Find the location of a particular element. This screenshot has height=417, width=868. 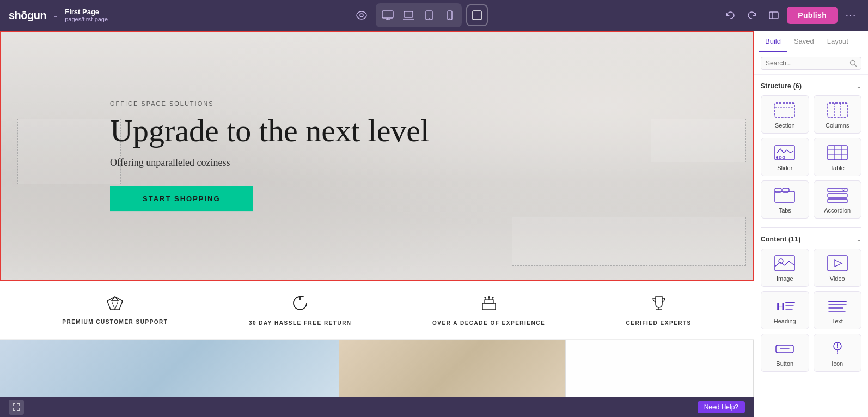

heading-icon: H is located at coordinates (785, 306).